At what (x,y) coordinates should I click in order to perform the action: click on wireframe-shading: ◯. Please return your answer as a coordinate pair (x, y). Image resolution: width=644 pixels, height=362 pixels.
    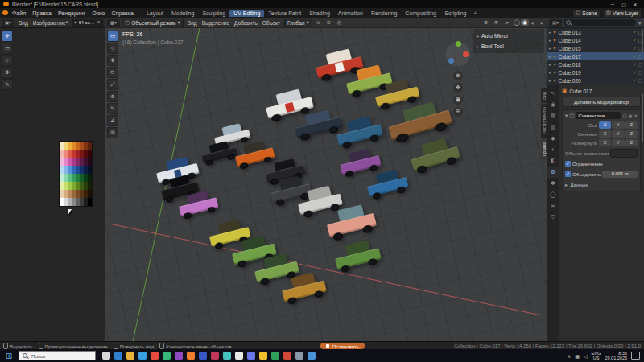
    Looking at the image, I should click on (517, 23).